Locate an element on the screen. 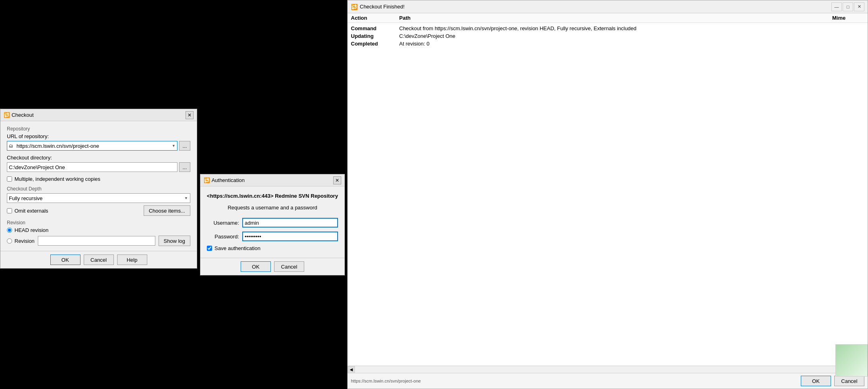 The width and height of the screenshot is (868, 389). depth-section: Checkout Depth Fully recursive Immediate… is located at coordinates (99, 201).